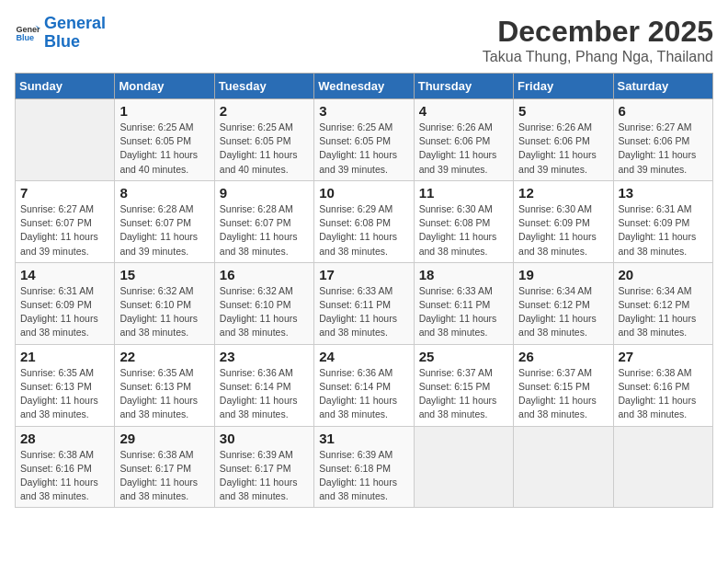 Image resolution: width=728 pixels, height=563 pixels. Describe the element at coordinates (264, 86) in the screenshot. I see `weekday-header-tuesday: Tuesday` at that location.